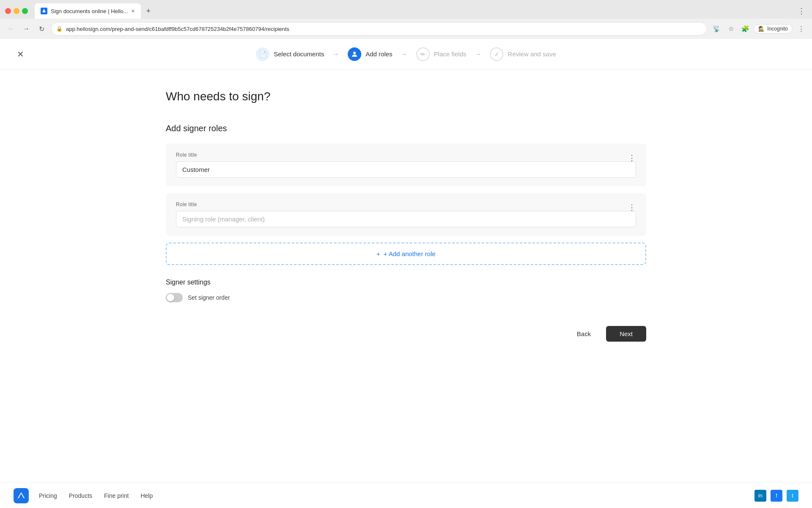 Image resolution: width=812 pixels, height=508 pixels. Describe the element at coordinates (116, 496) in the screenshot. I see `footer-link-finepint: Fine print` at that location.